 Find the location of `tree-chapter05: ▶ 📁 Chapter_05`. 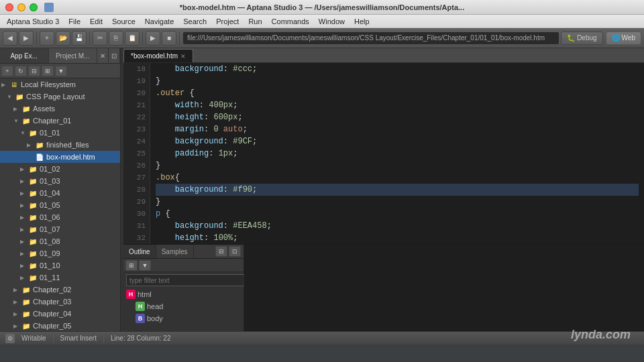

tree-chapter05: ▶ 📁 Chapter_05 is located at coordinates (60, 326).